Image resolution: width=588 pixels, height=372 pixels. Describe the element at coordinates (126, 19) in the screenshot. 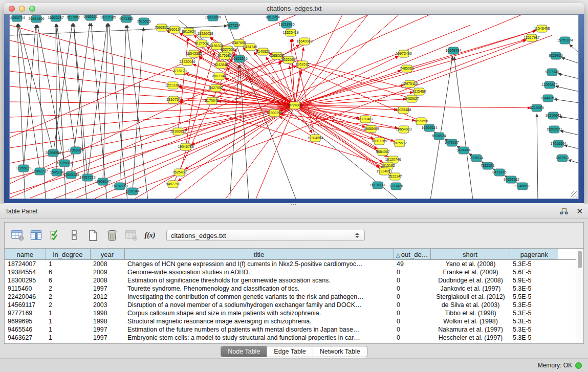

I see `graph-node: 9671385` at that location.